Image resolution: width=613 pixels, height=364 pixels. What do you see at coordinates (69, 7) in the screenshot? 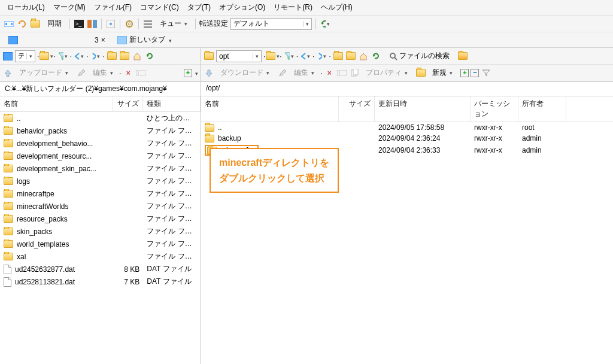
I see `menu-item: マーク(M)` at bounding box center [69, 7].